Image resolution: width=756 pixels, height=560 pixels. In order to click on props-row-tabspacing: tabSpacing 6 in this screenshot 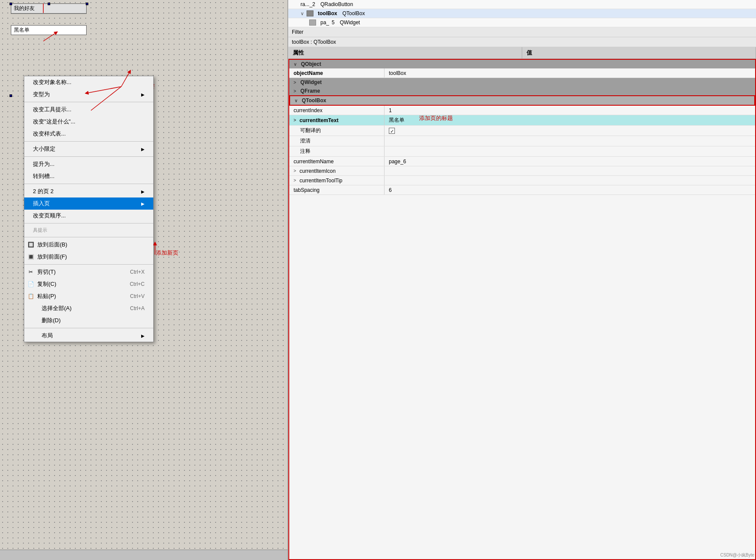, I will do `click(522, 190)`.